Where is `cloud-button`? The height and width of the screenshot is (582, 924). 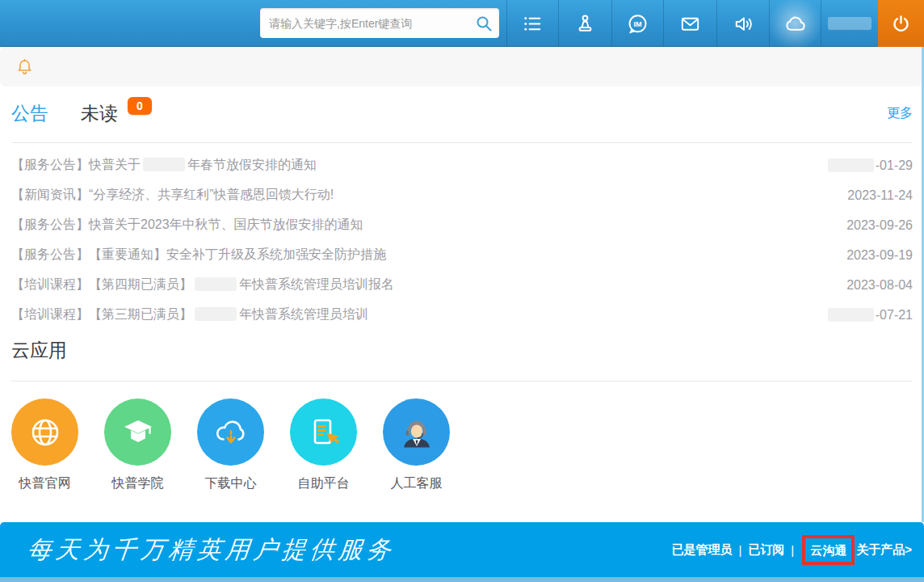 cloud-button is located at coordinates (795, 23).